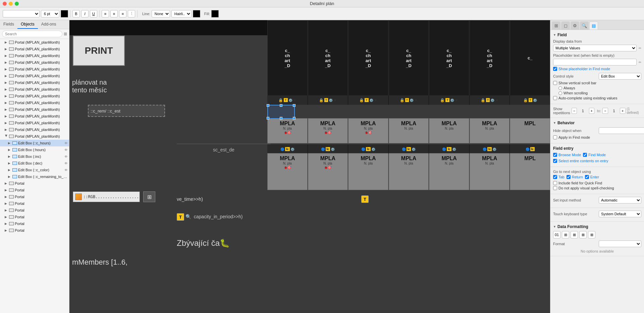 The width and height of the screenshot is (644, 313). Describe the element at coordinates (605, 111) in the screenshot. I see `decrement-to-button: −` at that location.